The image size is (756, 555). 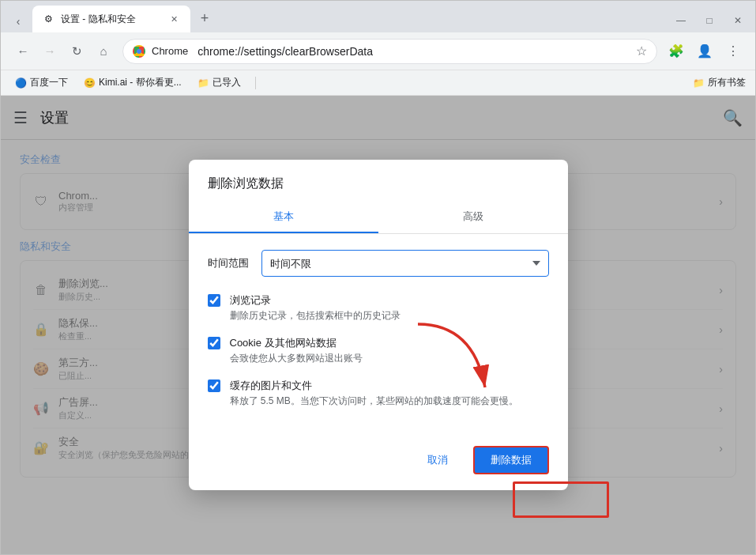 What do you see at coordinates (389, 350) in the screenshot?
I see `checkbox-text-cookies: Cookie 及其他网站数据 会致使您从大多数网站退出账号` at bounding box center [389, 350].